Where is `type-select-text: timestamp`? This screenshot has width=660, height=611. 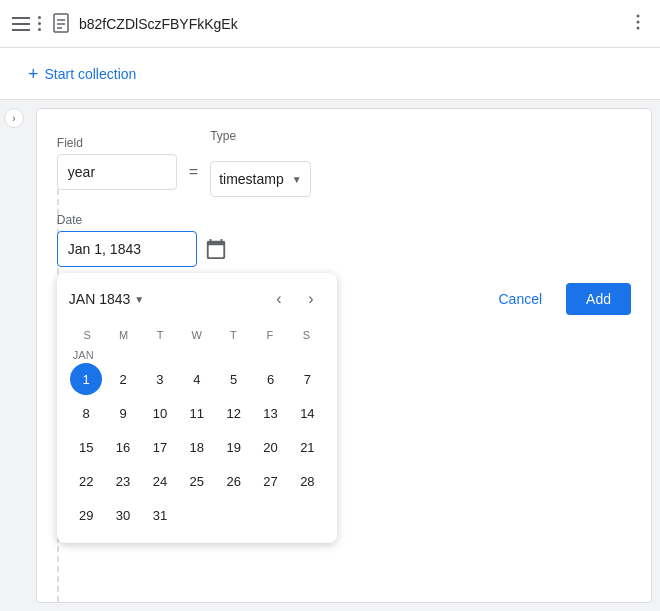
type-select-text: timestamp is located at coordinates (252, 179).